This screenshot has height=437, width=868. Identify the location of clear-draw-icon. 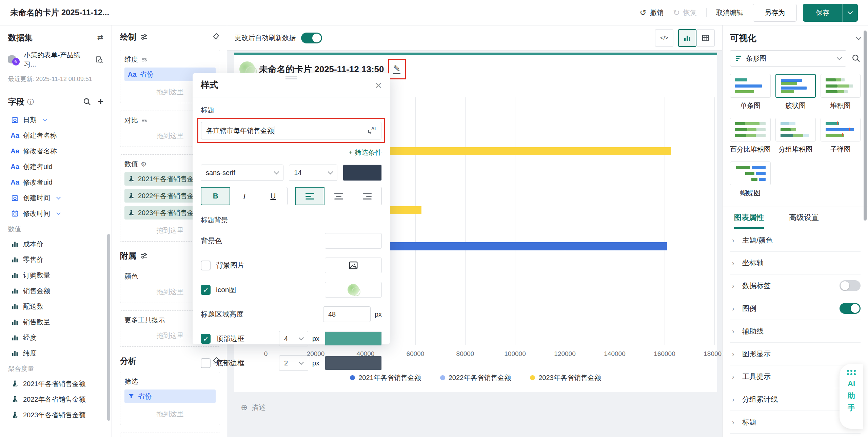
(216, 37).